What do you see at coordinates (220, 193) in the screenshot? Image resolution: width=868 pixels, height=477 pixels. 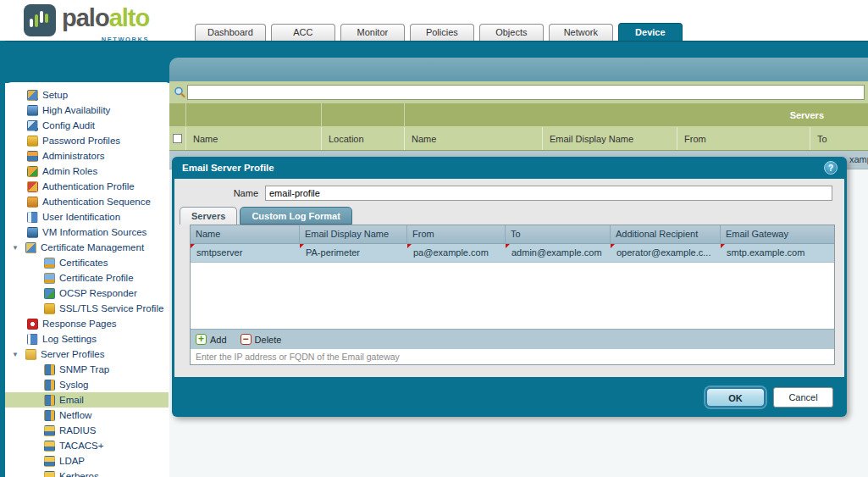 I see `name-field-label: Name` at bounding box center [220, 193].